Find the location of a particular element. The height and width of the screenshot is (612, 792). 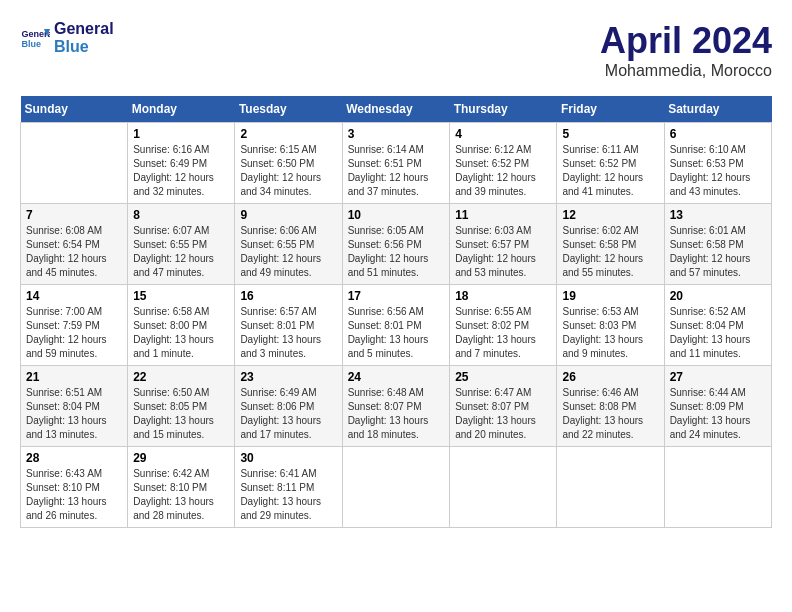

day-number: 26 is located at coordinates (610, 377).